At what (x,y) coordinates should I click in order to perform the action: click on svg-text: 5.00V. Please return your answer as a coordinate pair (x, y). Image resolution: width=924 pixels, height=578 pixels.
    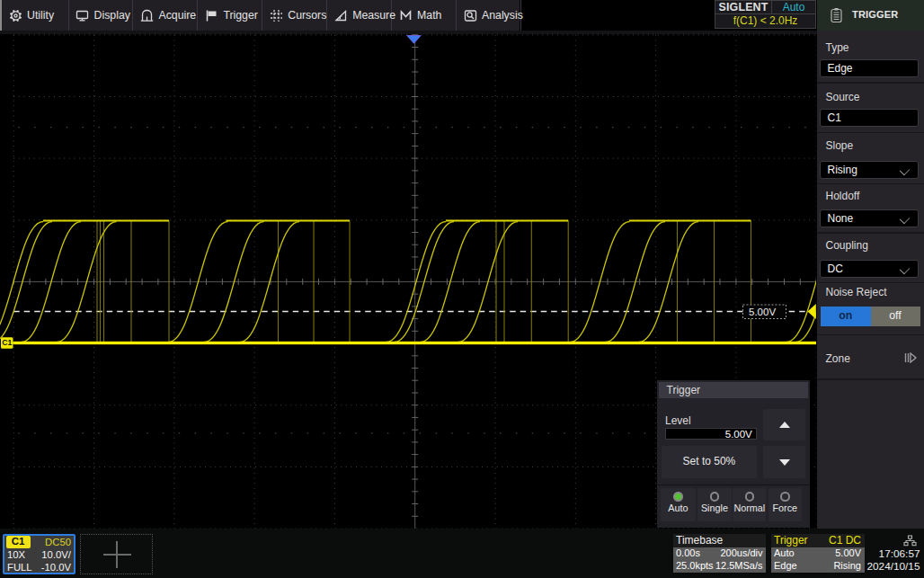
    Looking at the image, I should click on (762, 312).